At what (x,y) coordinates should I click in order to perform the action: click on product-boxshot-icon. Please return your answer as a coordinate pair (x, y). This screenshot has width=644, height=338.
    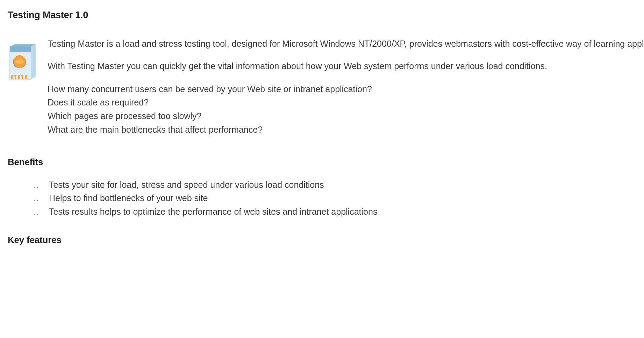
    Looking at the image, I should click on (24, 63).